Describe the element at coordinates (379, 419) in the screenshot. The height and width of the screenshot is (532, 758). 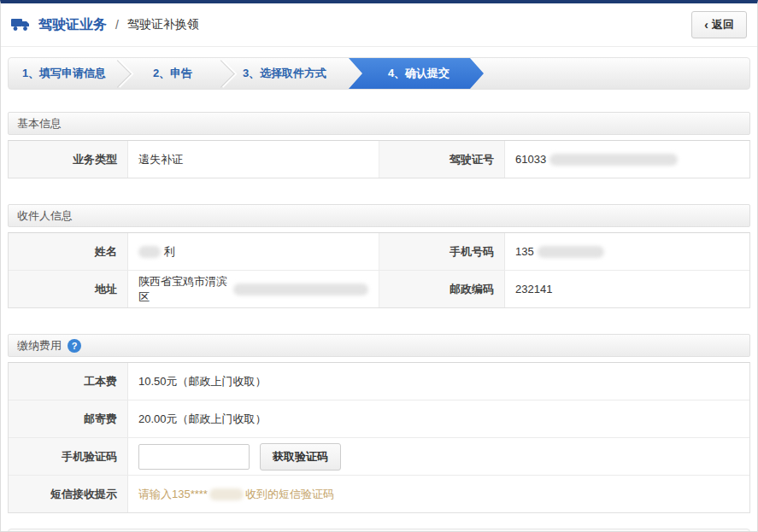
I see `table-row: 邮寄费 20.00元（邮政上门收取）` at that location.